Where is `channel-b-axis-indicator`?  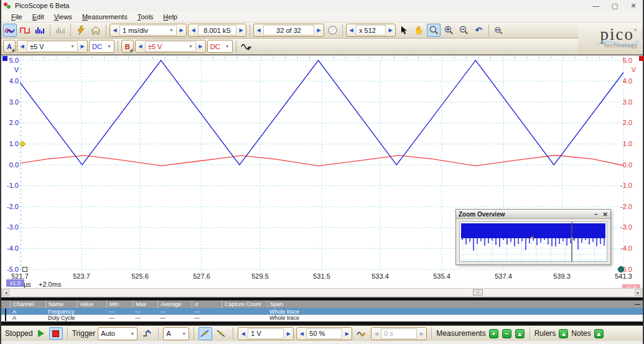 channel-b-axis-indicator is located at coordinates (642, 58).